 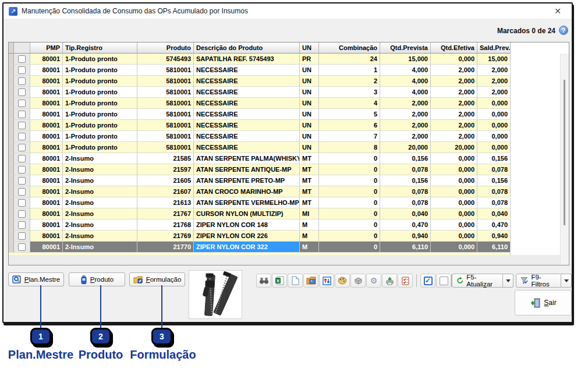 I want to click on checklist-icon, so click(x=405, y=281).